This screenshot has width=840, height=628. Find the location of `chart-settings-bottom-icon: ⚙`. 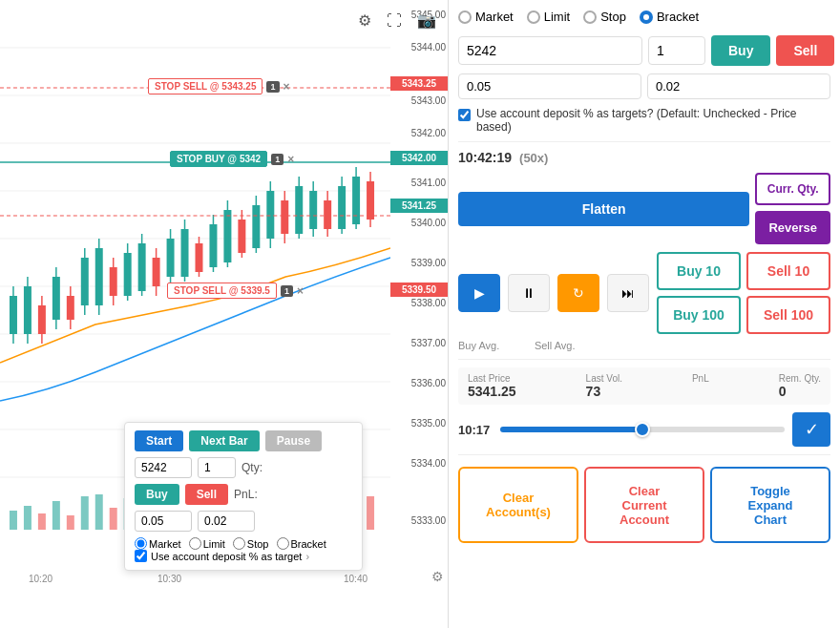

chart-settings-bottom-icon: ⚙ is located at coordinates (437, 576).